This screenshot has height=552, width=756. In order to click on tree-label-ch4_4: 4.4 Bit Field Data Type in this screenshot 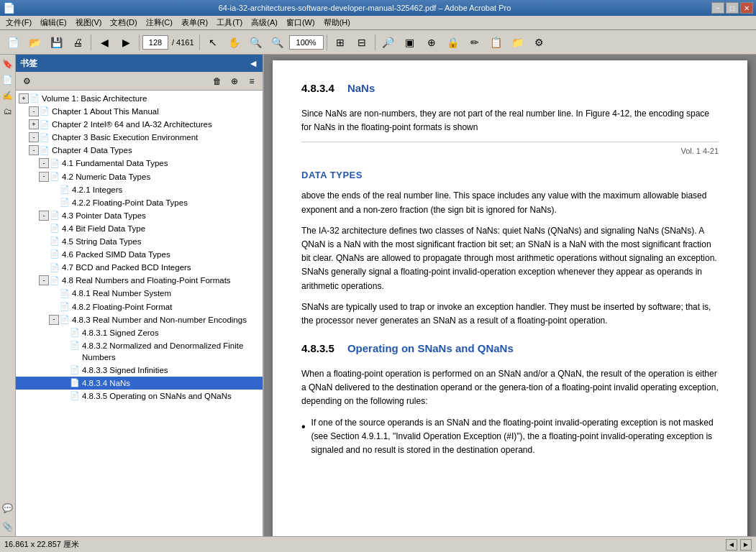, I will do `click(160, 229)`.